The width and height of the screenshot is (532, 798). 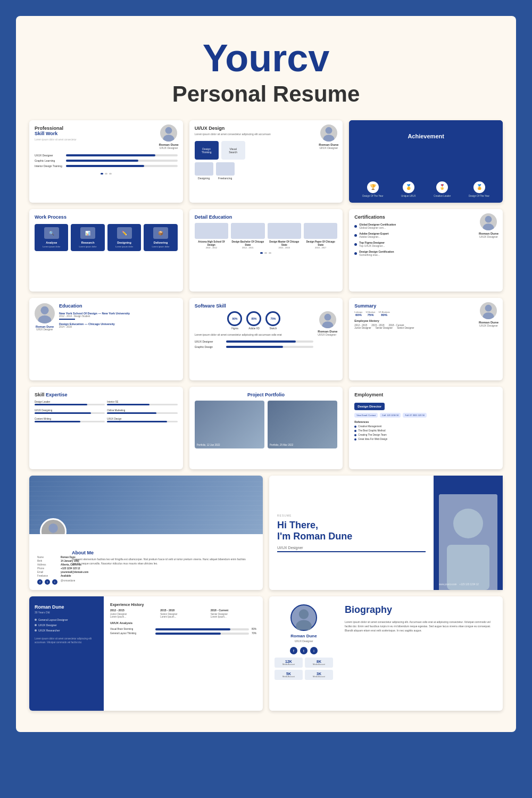 I want to click on bio-stat: 8K Media Account, so click(x=319, y=663).